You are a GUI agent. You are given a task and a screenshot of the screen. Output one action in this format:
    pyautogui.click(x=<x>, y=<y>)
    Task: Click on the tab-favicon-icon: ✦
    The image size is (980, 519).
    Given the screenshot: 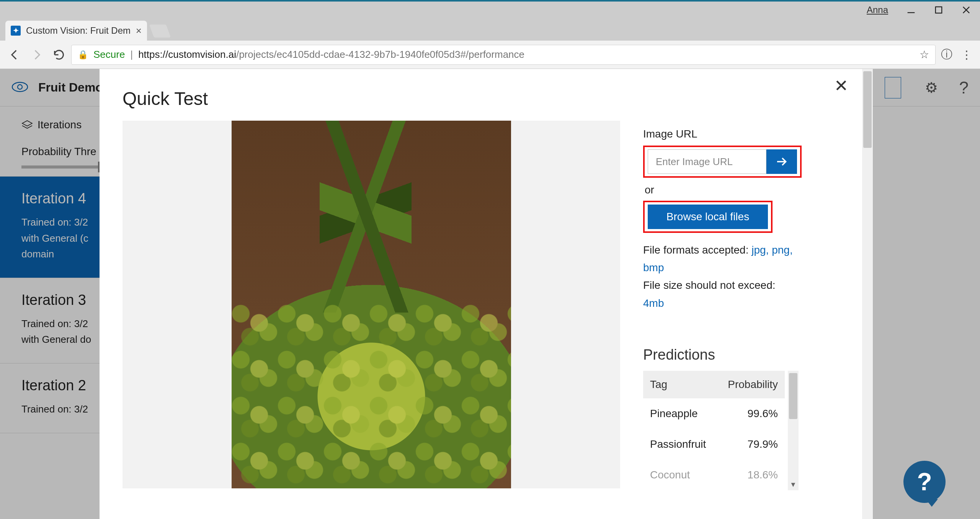 What is the action you would take?
    pyautogui.click(x=16, y=31)
    